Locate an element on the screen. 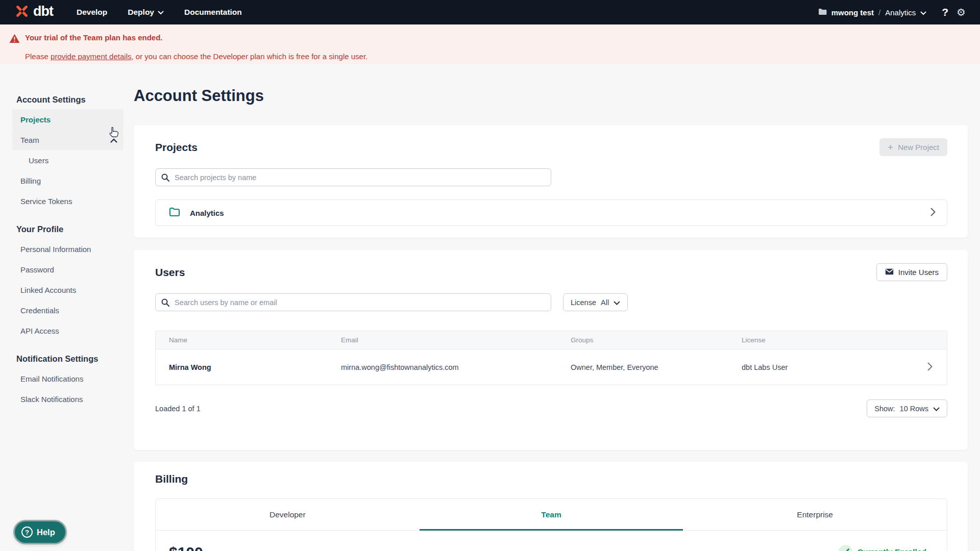 Image resolution: width=980 pixels, height=551 pixels. sidebar-item-slack-notifications: Slack Notifications is located at coordinates (68, 399).